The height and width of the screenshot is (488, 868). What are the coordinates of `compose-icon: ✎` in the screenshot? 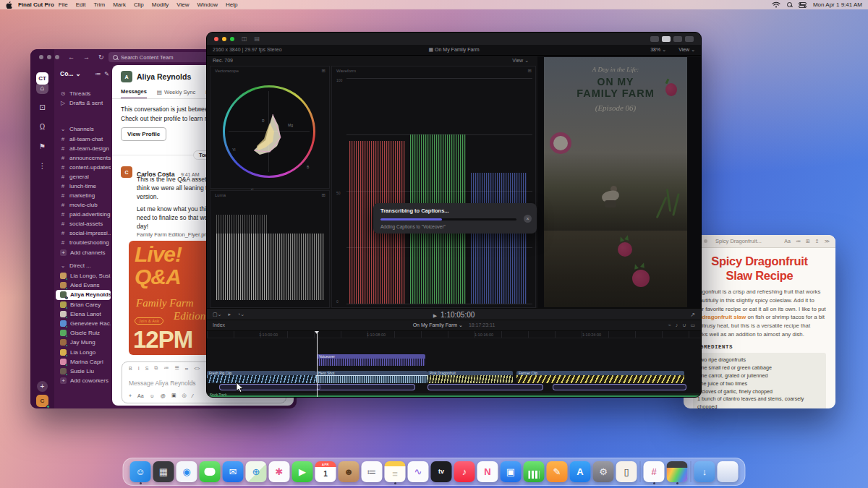 It's located at (107, 74).